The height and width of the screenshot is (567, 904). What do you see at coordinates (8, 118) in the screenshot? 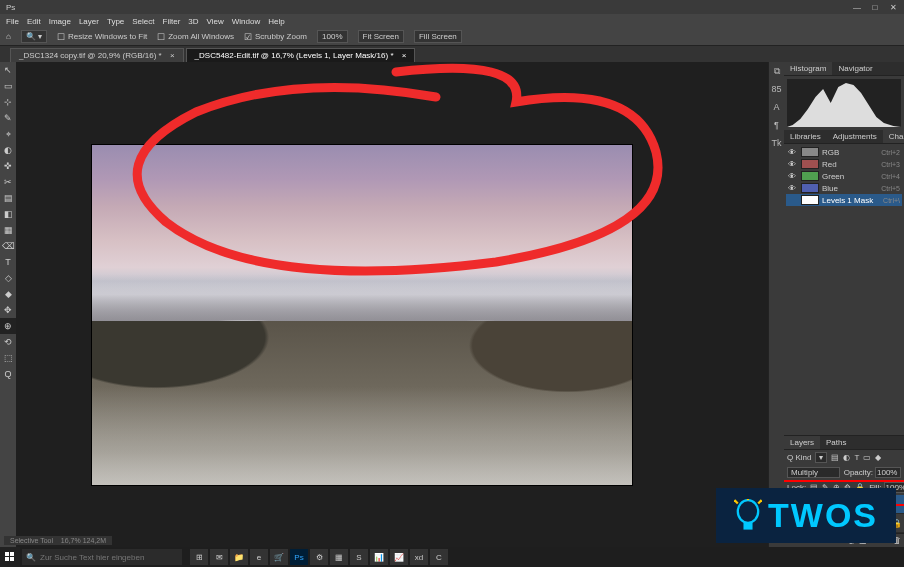
I see `tool-wand: ✎` at bounding box center [8, 118].